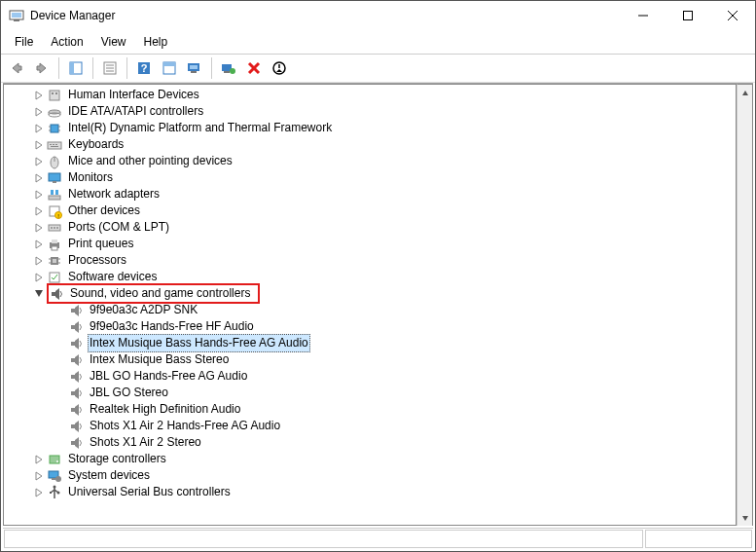 The height and width of the screenshot is (552, 756). What do you see at coordinates (128, 393) in the screenshot?
I see `tree-node-label: JBL GO Stereo` at bounding box center [128, 393].